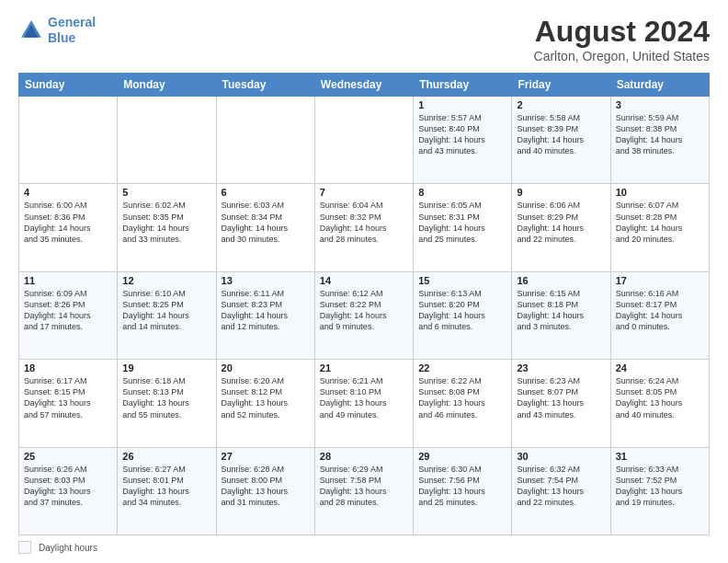 The image size is (728, 563). Describe the element at coordinates (364, 403) in the screenshot. I see `calendar-cell: 21Sunrise: 6:21 AM Sunset: 8:10 PM Dayli…` at that location.